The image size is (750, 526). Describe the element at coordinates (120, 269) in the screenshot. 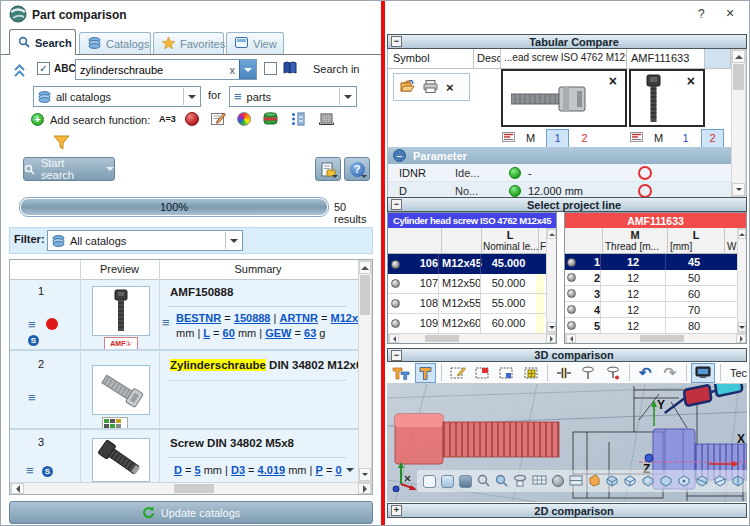

I see `column-header-preview: Preview` at that location.